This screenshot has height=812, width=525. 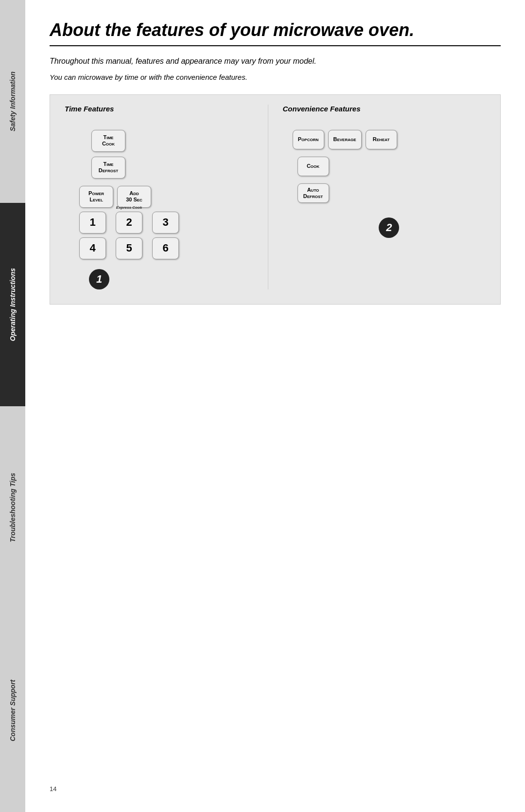 I want to click on badge-1: 1, so click(x=99, y=279).